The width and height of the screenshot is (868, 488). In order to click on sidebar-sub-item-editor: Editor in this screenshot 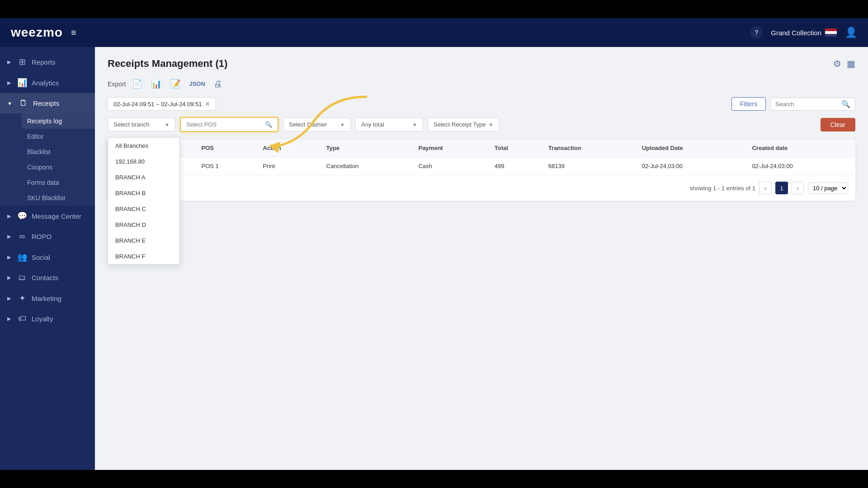, I will do `click(58, 136)`.